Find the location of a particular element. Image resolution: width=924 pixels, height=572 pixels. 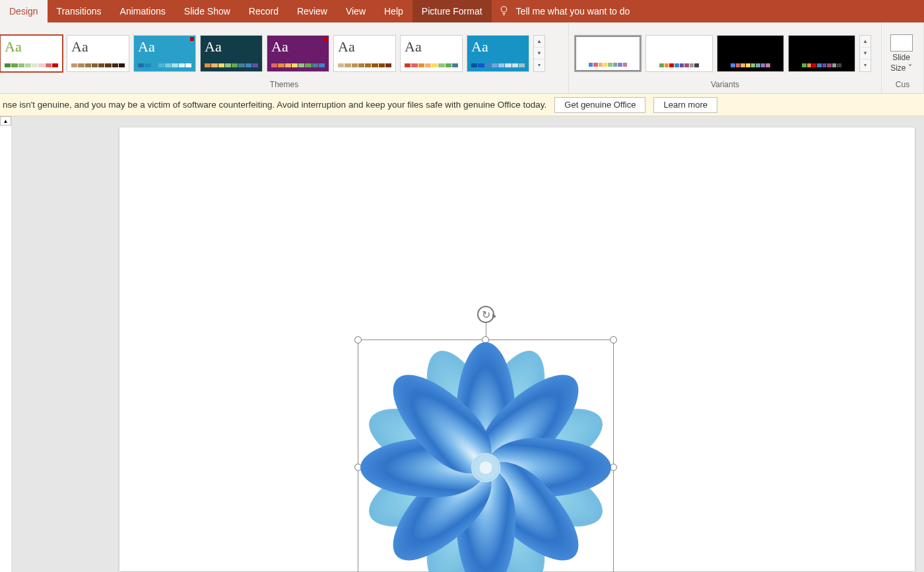

get-genuine-office-button: Get genuine Office is located at coordinates (600, 105).